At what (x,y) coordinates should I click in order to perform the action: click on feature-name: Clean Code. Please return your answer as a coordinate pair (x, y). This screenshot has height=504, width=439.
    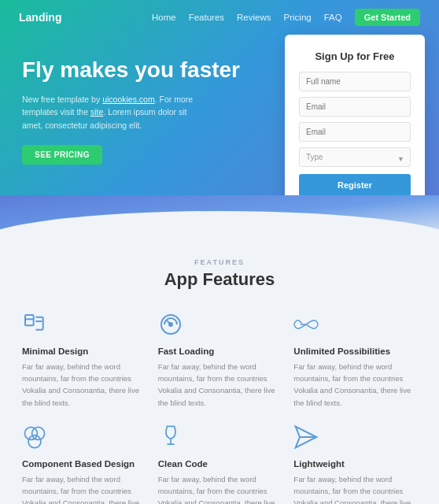
    Looking at the image, I should click on (183, 464).